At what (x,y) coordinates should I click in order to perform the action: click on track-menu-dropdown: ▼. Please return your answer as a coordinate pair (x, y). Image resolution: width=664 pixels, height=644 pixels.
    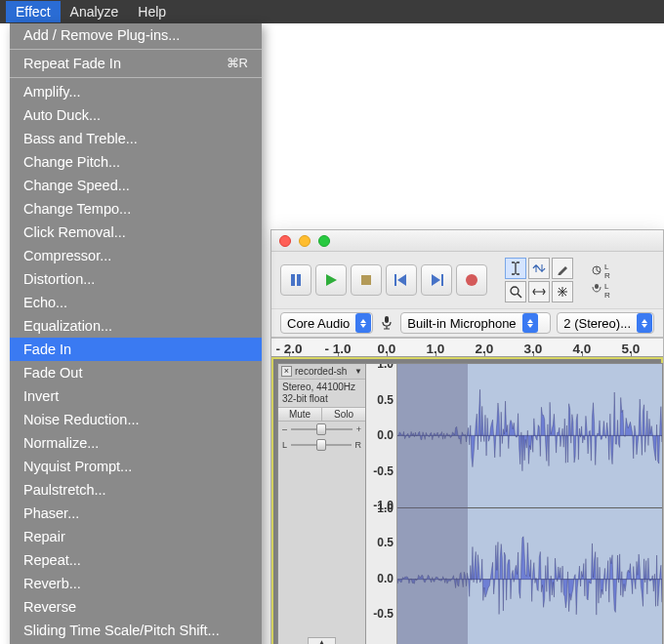
    Looking at the image, I should click on (358, 371).